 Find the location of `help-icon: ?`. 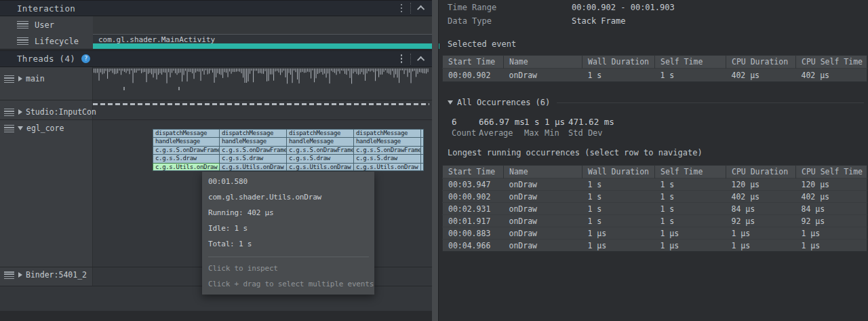

help-icon: ? is located at coordinates (85, 58).